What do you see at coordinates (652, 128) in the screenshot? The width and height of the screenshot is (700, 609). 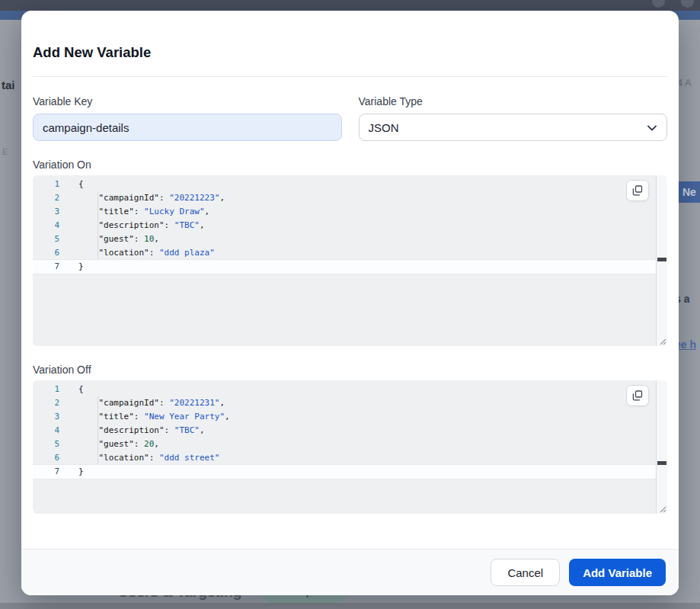 I see `chevron-down-icon` at bounding box center [652, 128].